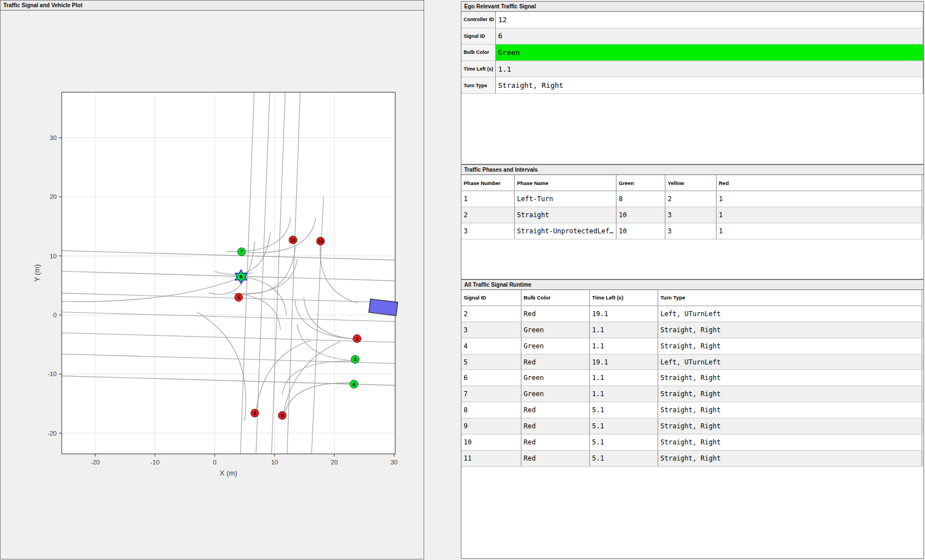 The image size is (925, 560). I want to click on signal-marker-2: 2, so click(357, 339).